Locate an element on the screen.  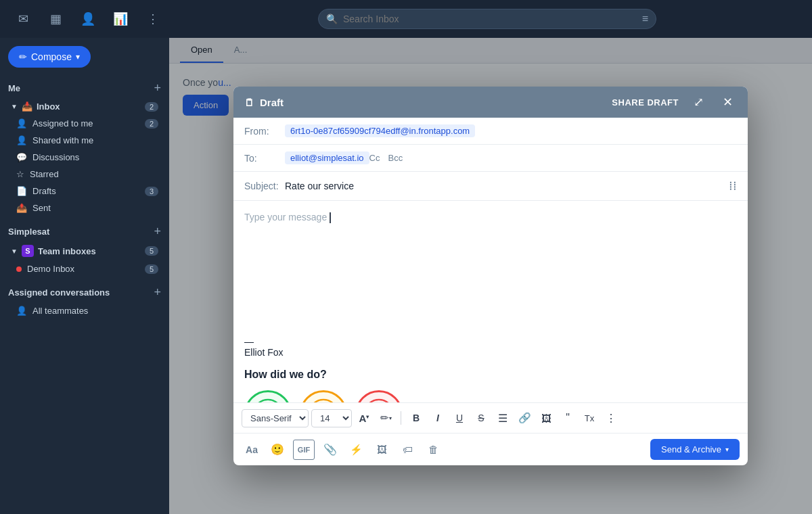
image-button: 🖼 is located at coordinates (546, 418).